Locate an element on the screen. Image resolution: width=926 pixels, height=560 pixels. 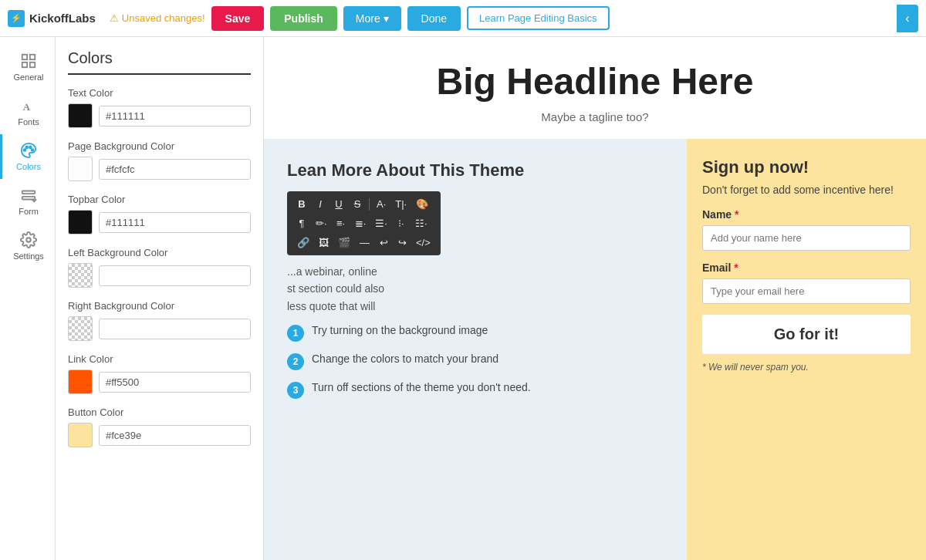
num-badge-3: 3 is located at coordinates (296, 390).